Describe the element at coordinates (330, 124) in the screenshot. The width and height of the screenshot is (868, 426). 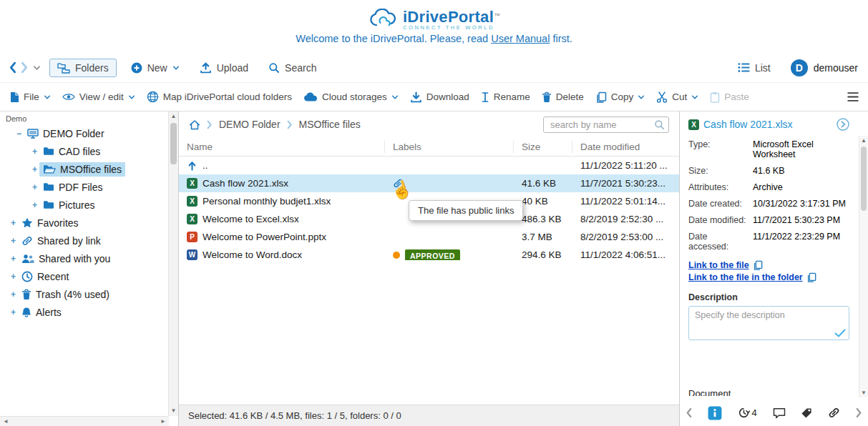
I see `breadcrumb-msoffice-files: MSOffice files` at that location.